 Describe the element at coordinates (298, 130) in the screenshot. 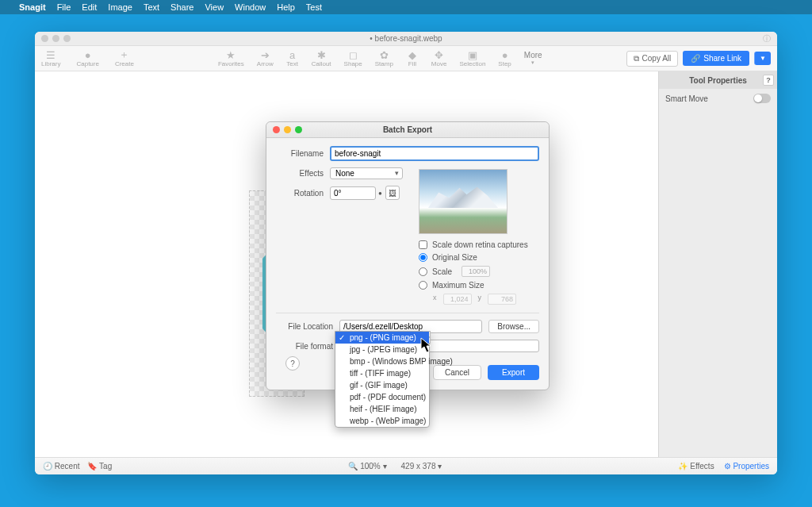

I see `modal-zoom-icon` at that location.